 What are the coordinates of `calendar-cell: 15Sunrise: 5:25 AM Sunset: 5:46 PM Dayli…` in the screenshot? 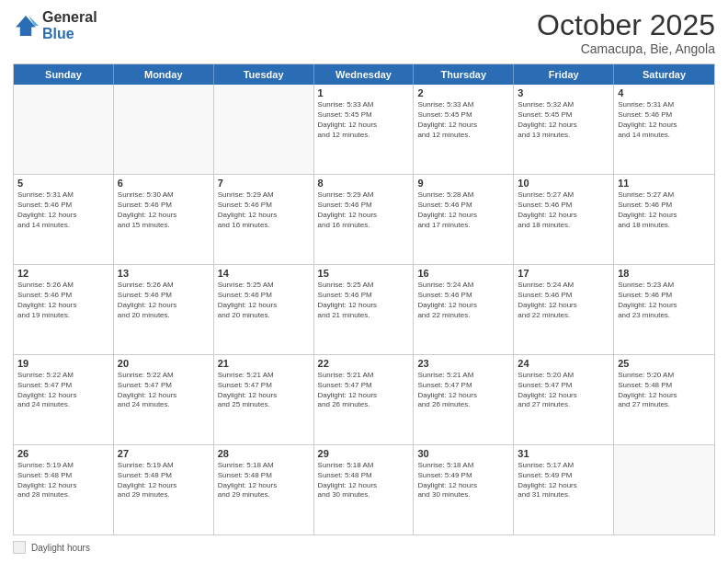 It's located at (364, 309).